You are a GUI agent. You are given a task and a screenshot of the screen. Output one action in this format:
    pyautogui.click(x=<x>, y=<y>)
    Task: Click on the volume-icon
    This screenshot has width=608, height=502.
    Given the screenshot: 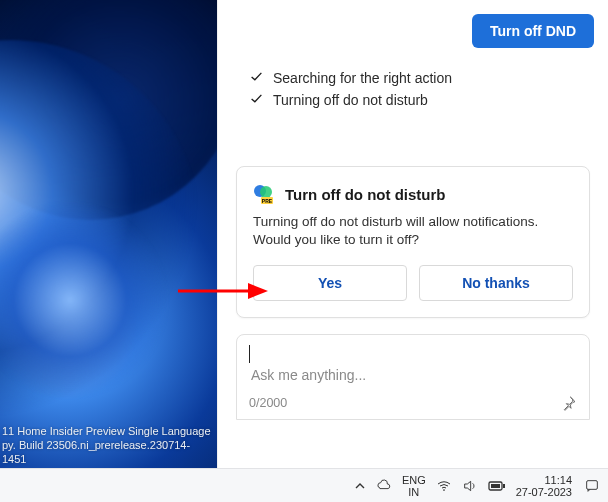 What is the action you would take?
    pyautogui.click(x=470, y=486)
    